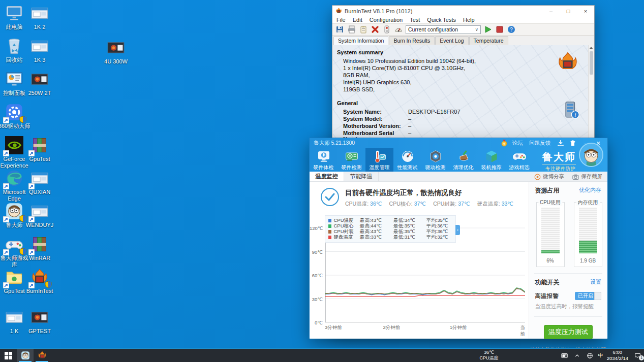  Describe the element at coordinates (398, 29) in the screenshot. I see `gauge-icon` at that location.